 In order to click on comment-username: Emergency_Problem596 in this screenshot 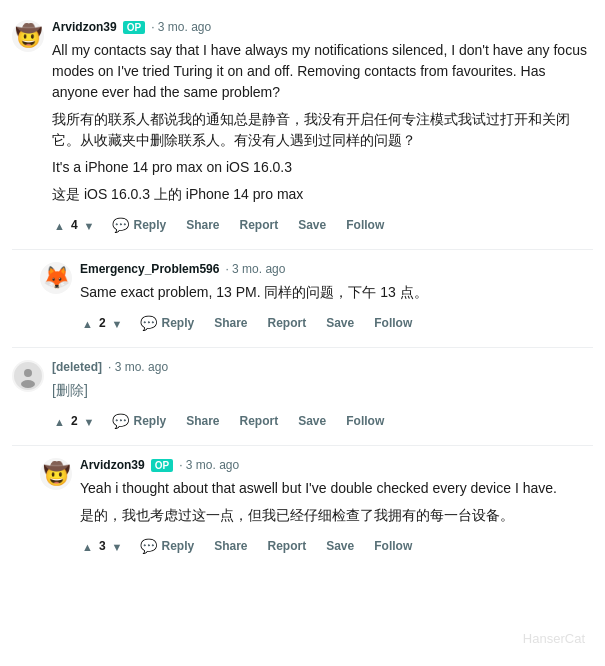, I will do `click(150, 269)`.